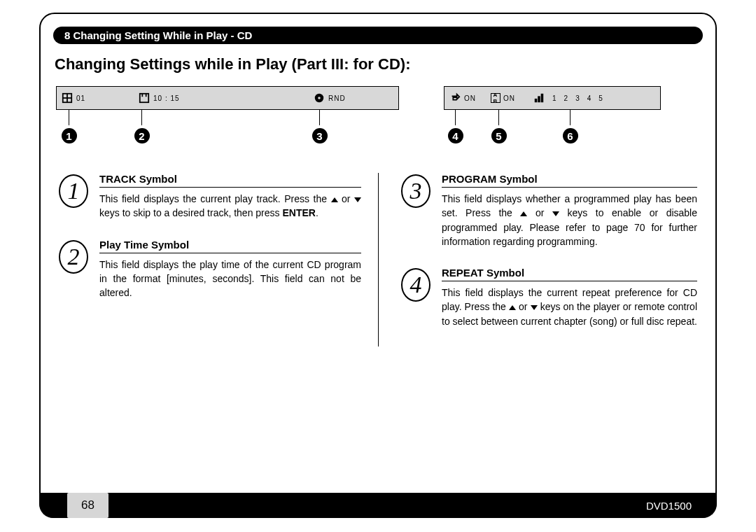  I want to click on item-2: 2 Play Time Symbol This field displays t…, so click(210, 270).